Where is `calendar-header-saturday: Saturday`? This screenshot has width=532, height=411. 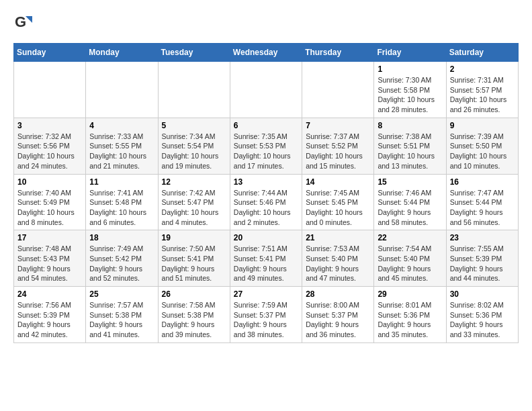 calendar-header-saturday: Saturday is located at coordinates (482, 52).